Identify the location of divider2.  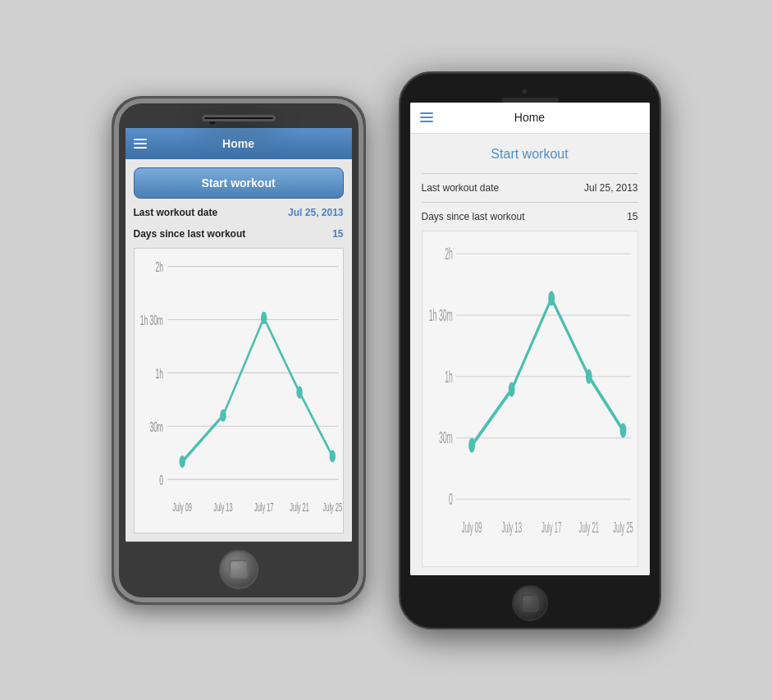
(530, 202).